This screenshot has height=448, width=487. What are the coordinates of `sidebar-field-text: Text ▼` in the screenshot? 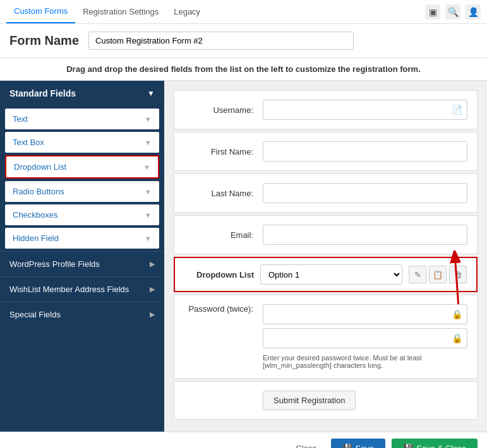 It's located at (82, 119).